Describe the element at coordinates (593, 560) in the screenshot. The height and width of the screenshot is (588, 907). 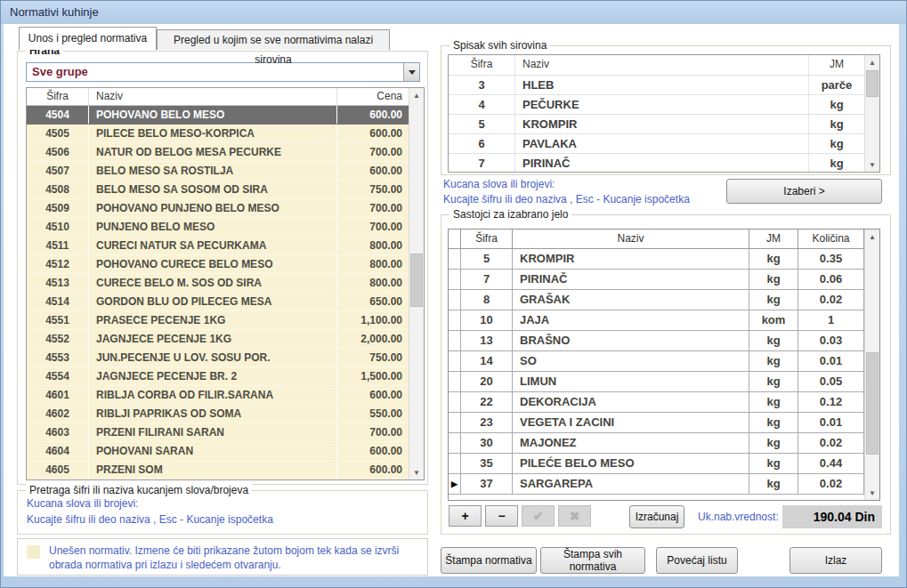
I see `print-all-normatives-button: Štampa svih normativa` at that location.